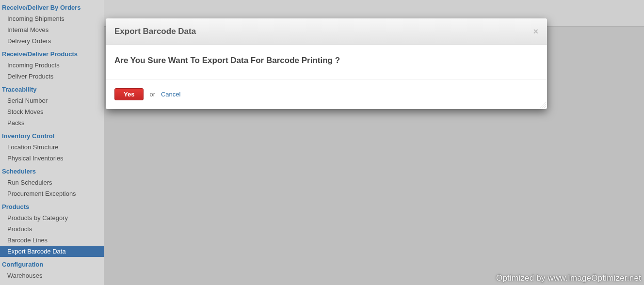  I want to click on cancel-link: Cancel, so click(171, 94).